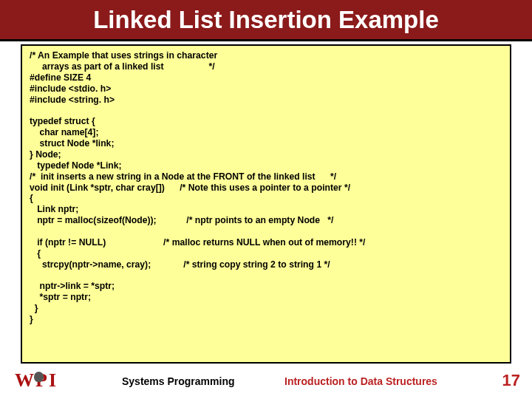 This screenshot has width=532, height=399. I want to click on footer: W P I Systems Programming Introduction t…, so click(266, 381).